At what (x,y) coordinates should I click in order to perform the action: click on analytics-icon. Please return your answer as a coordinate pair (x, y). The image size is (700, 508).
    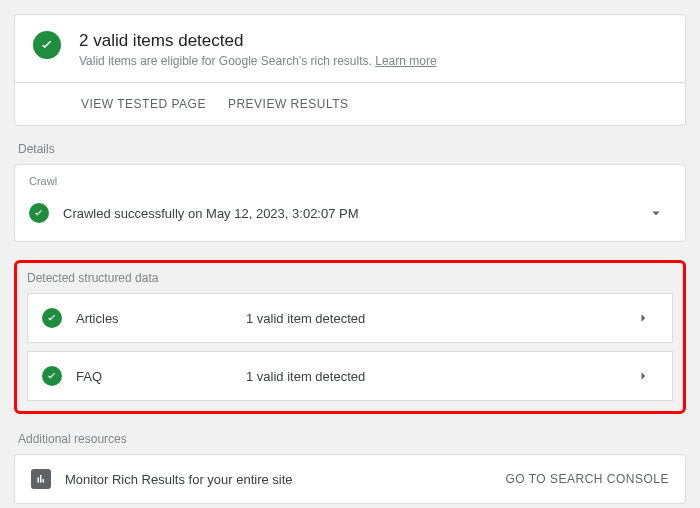
    Looking at the image, I should click on (41, 479).